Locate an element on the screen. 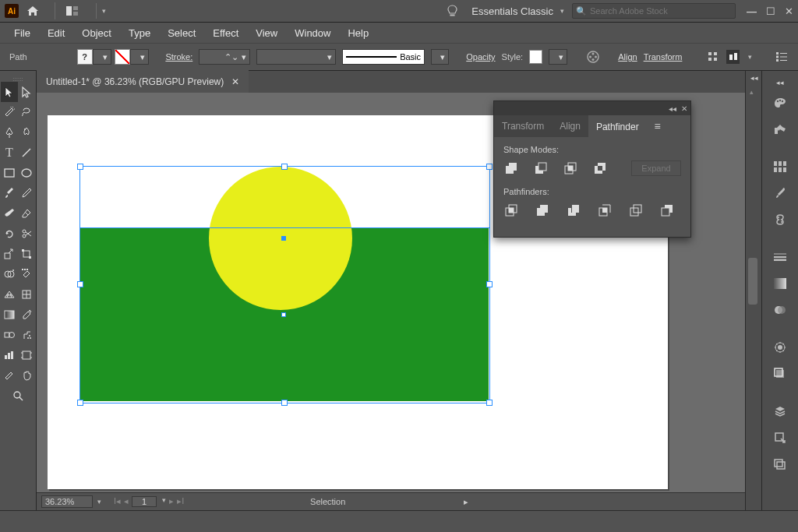 The width and height of the screenshot is (798, 532). slice-tool is located at coordinates (9, 375).